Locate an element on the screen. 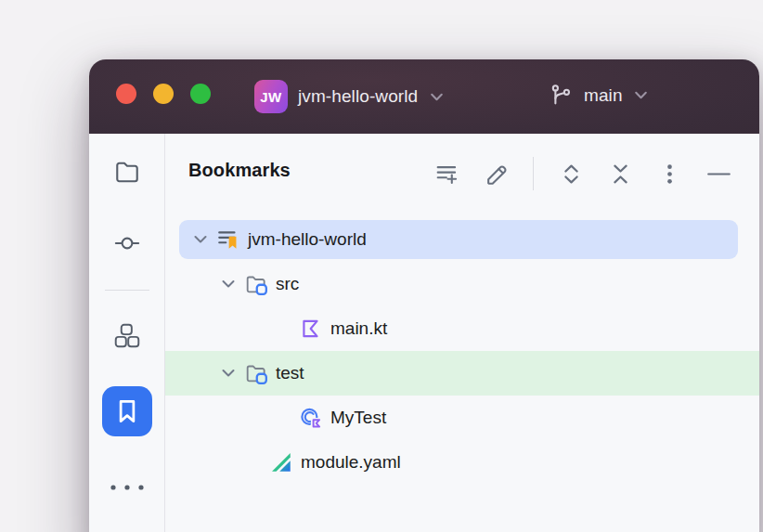  tree-item-label: MyTest is located at coordinates (358, 418).